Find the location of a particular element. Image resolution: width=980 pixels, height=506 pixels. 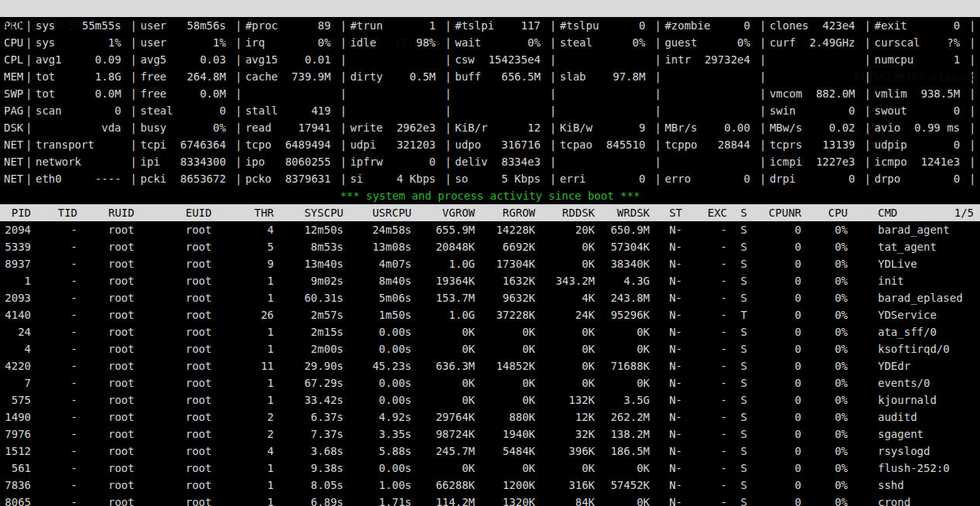

stat-value: 28844 is located at coordinates (734, 145).